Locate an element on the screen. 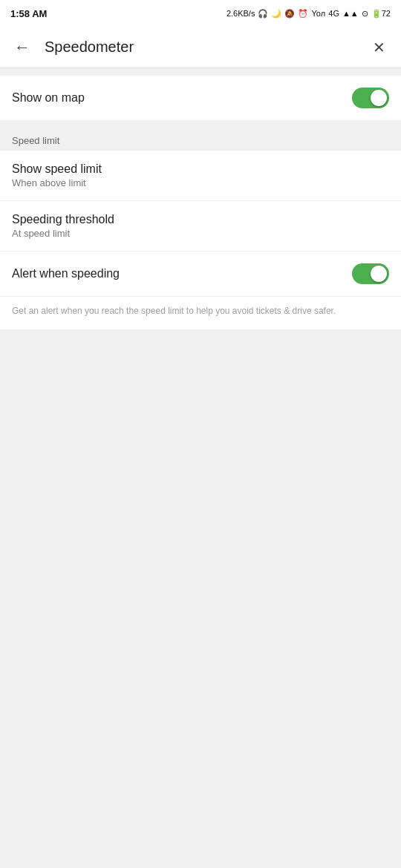 The width and height of the screenshot is (401, 868). page-title: Speedometer is located at coordinates (89, 47).